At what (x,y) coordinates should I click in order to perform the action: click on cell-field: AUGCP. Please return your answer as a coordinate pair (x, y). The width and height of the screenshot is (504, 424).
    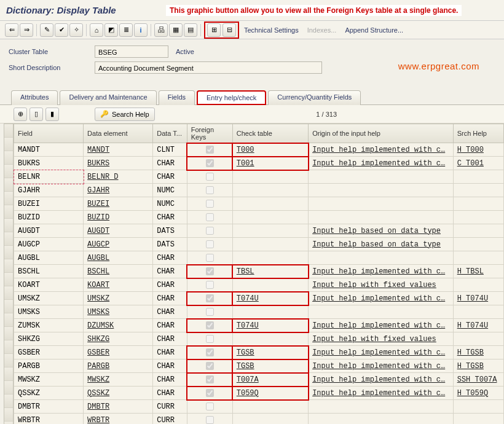
    Looking at the image, I should click on (49, 245).